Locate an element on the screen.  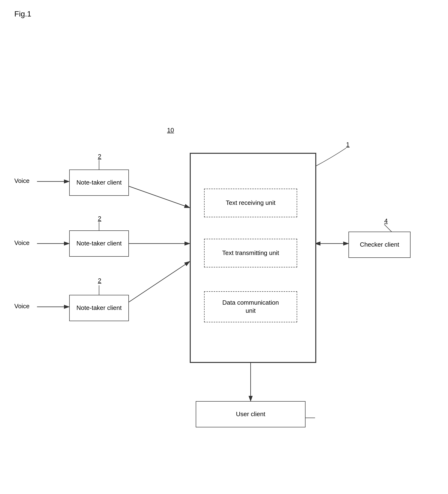
checker-client-label: Checker client is located at coordinates (380, 245).